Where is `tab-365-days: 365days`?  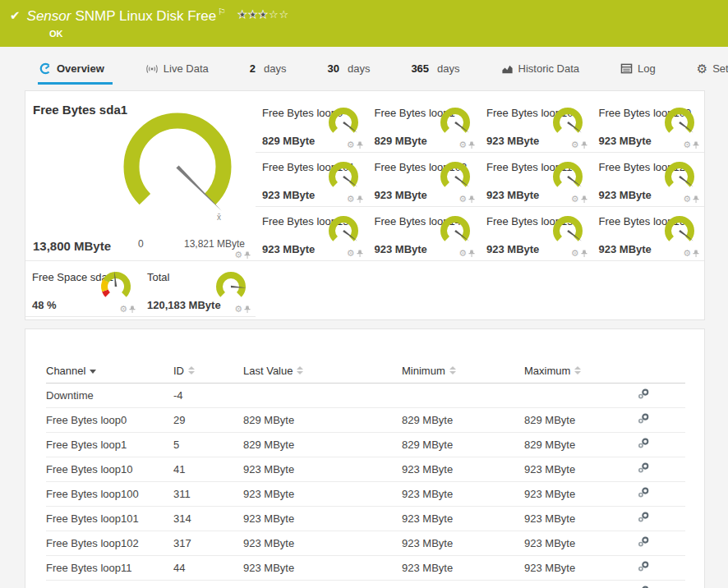
tab-365-days: 365days is located at coordinates (439, 74).